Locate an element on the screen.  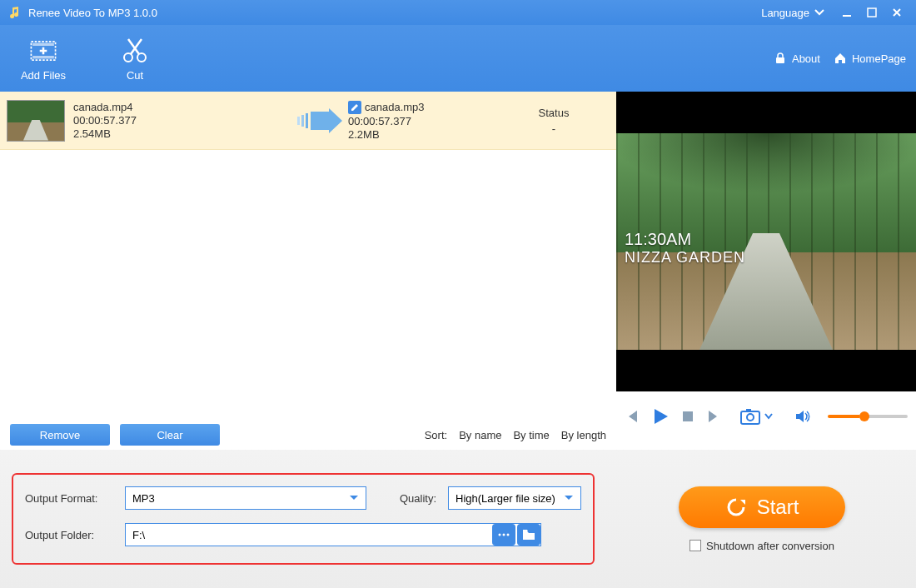
snapshot-dropdown is located at coordinates (769, 416).